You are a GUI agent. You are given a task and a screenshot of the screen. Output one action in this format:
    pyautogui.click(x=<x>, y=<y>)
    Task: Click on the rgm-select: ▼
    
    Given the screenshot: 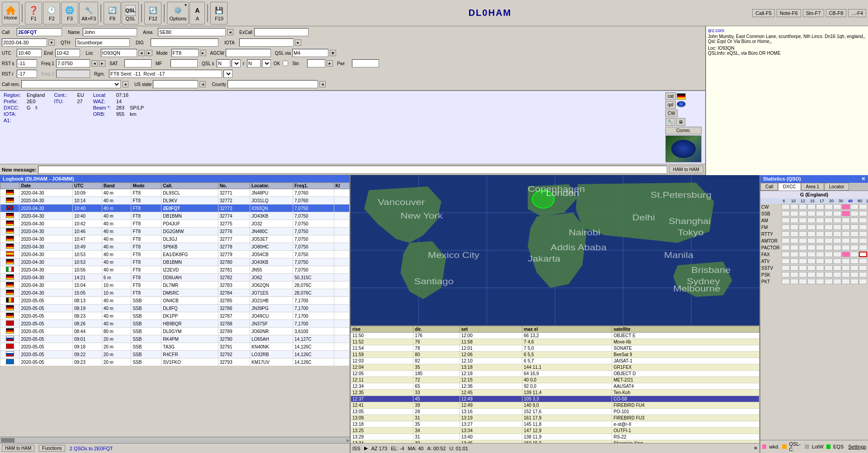 What is the action you would take?
    pyautogui.click(x=228, y=74)
    